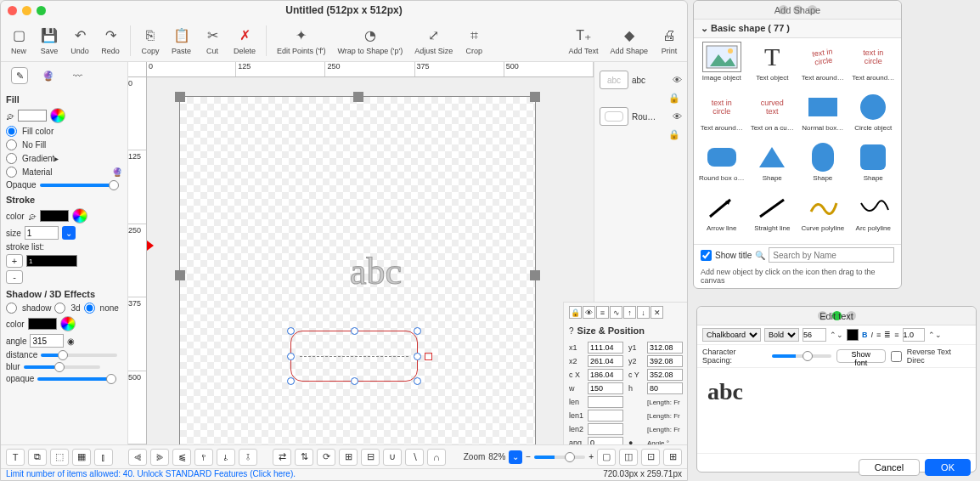 Image resolution: width=980 pixels, height=481 pixels. I want to click on zoom-slider, so click(560, 457).